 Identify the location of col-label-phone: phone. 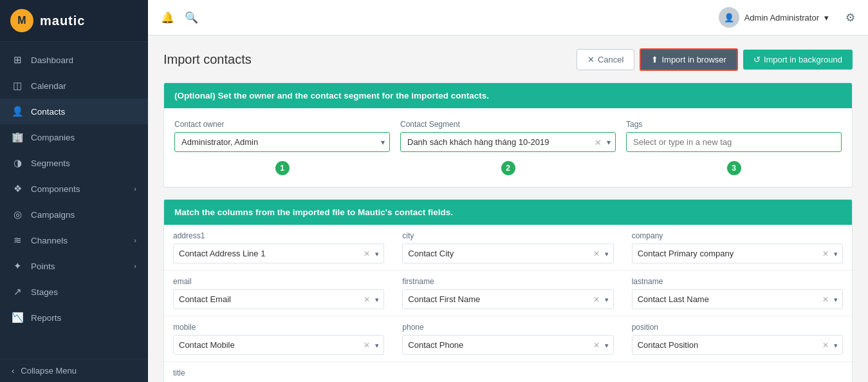
(508, 327).